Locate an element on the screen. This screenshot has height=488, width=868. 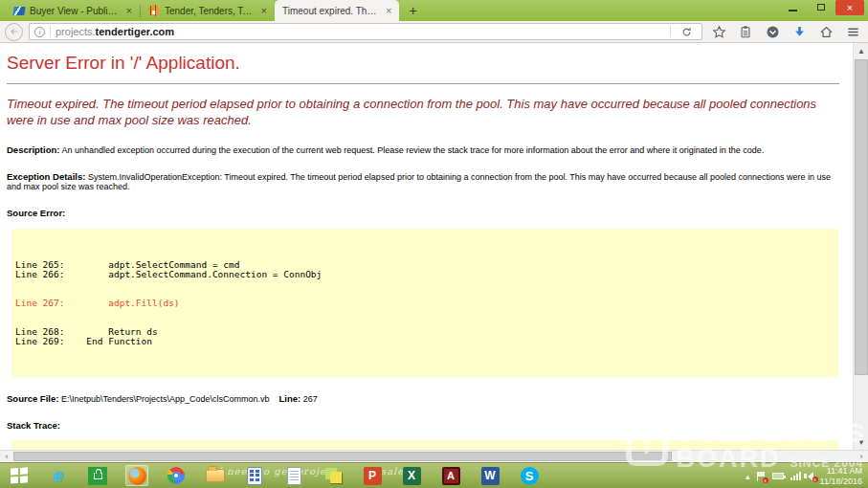
taskbar-calculator is located at coordinates (255, 476).